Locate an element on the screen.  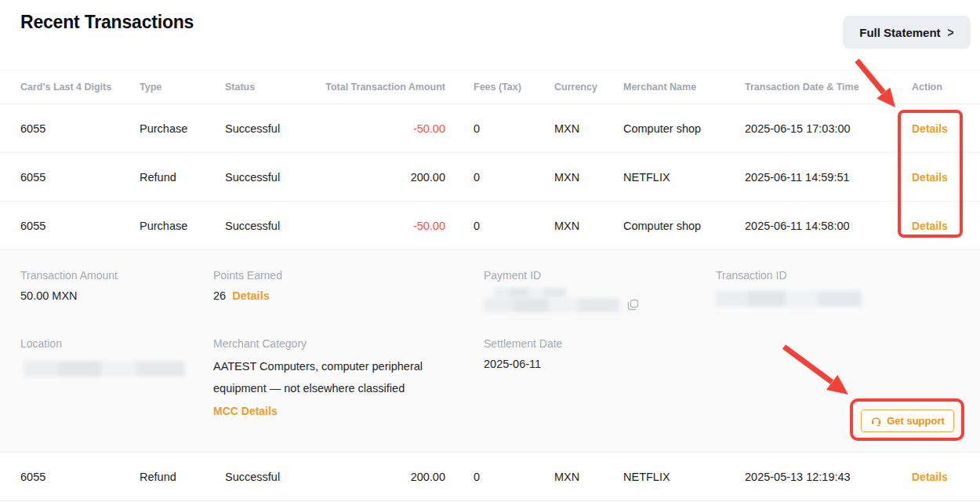
get-support-button: Get support is located at coordinates (908, 420).